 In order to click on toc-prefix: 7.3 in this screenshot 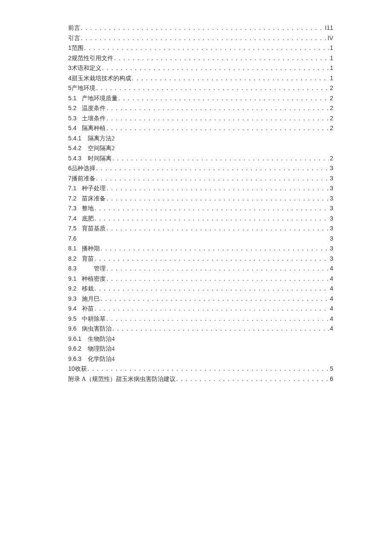, I will do `click(75, 209)`.